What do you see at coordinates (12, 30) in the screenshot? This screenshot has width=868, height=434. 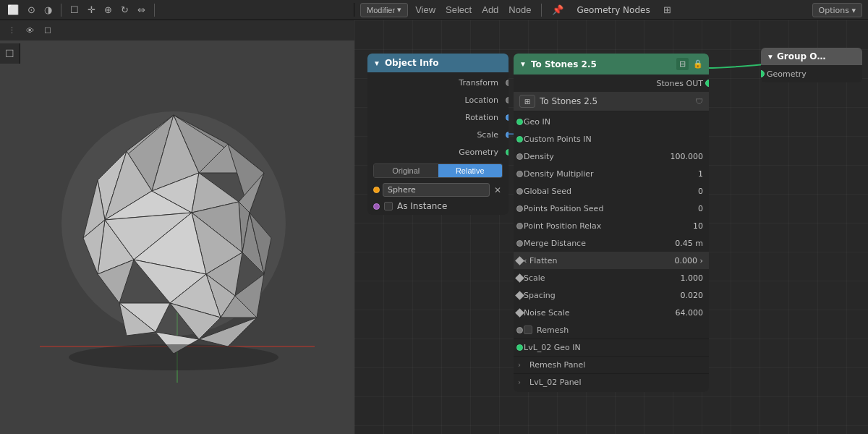 I see `vp-menu-icon: ⋮` at bounding box center [12, 30].